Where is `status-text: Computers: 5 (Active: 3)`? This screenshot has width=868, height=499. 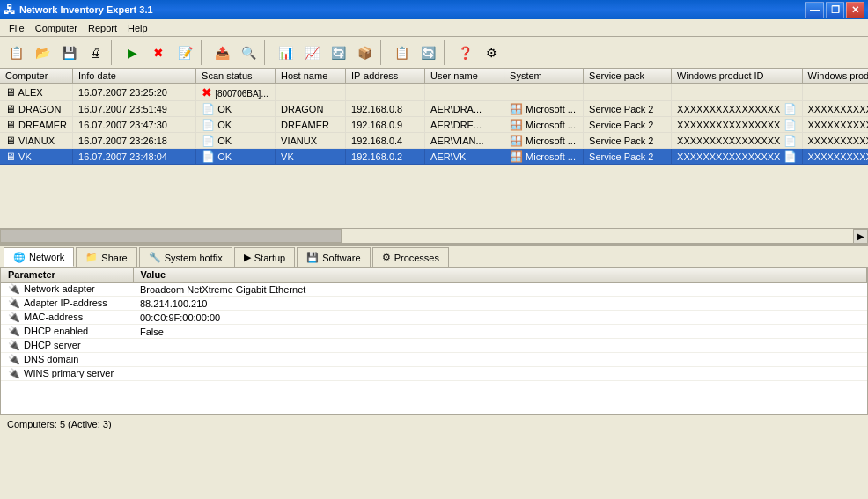 status-text: Computers: 5 (Active: 3) is located at coordinates (60, 424).